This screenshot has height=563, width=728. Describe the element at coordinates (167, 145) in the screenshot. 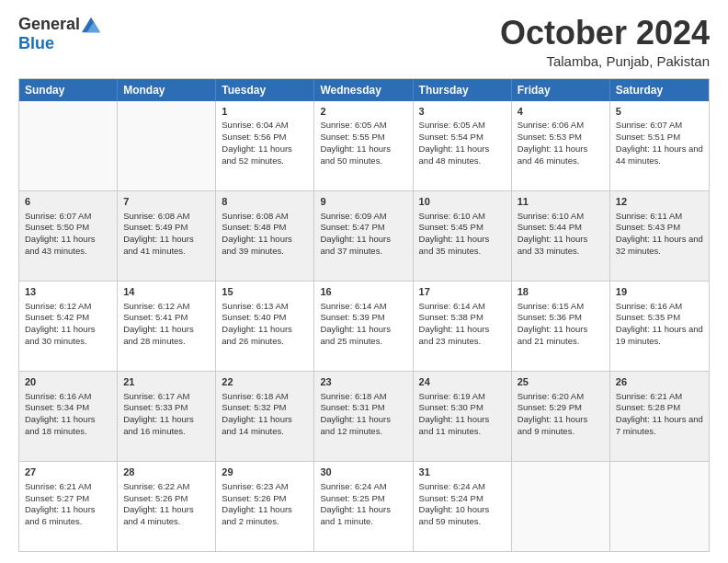

I see `calendar-cell-r0-c1` at that location.